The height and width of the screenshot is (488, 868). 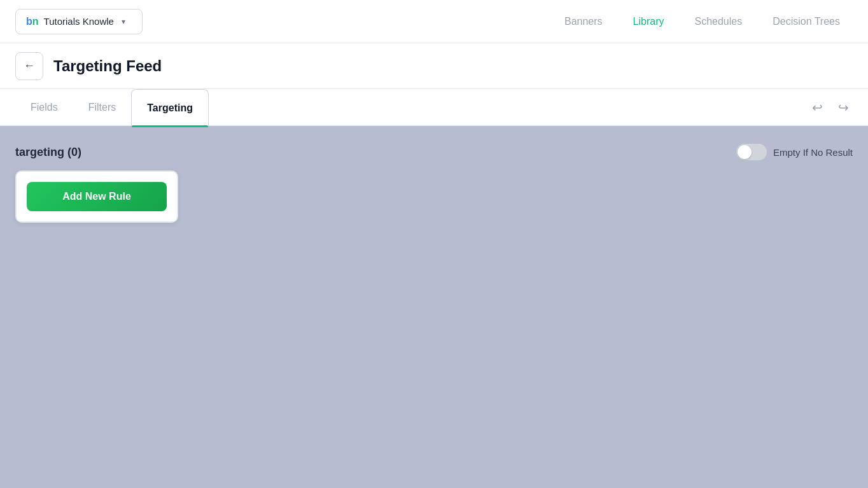 I want to click on tabs-list: Fields Filters Targeting, so click(x=112, y=107).